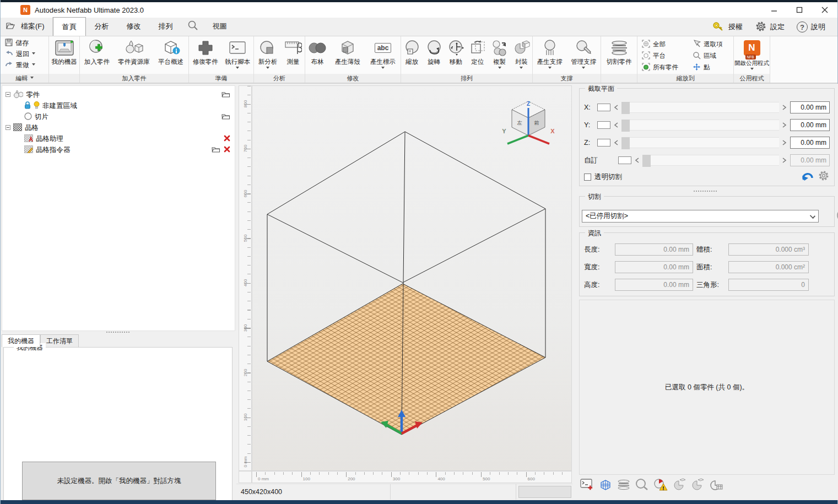 Image resolution: width=838 pixels, height=504 pixels. What do you see at coordinates (799, 10) in the screenshot?
I see `maximize-button` at bounding box center [799, 10].